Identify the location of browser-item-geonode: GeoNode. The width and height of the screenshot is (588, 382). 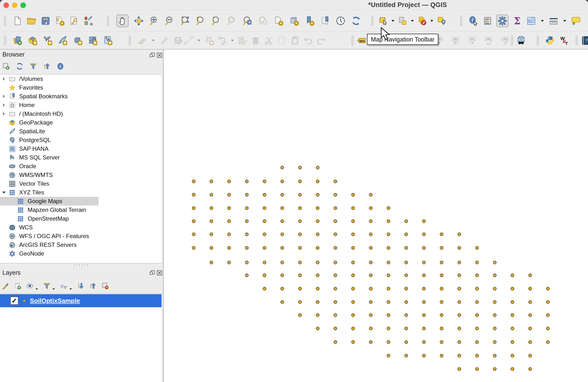
(81, 254).